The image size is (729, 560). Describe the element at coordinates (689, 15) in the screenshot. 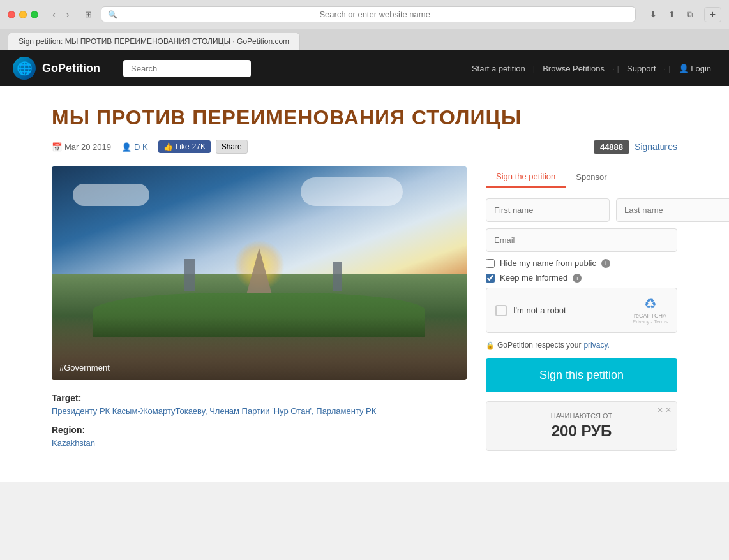

I see `sidebar-button: ⧉` at that location.